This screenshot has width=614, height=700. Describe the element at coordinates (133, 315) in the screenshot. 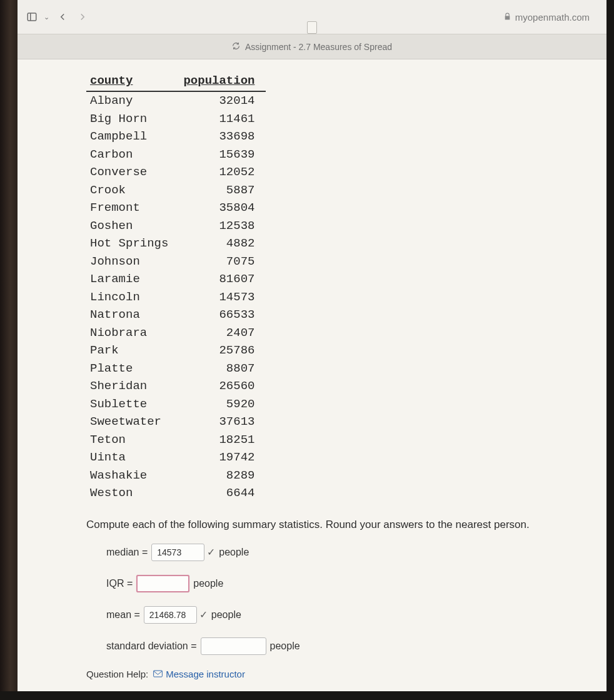

I see `cell-county: Natrona` at that location.